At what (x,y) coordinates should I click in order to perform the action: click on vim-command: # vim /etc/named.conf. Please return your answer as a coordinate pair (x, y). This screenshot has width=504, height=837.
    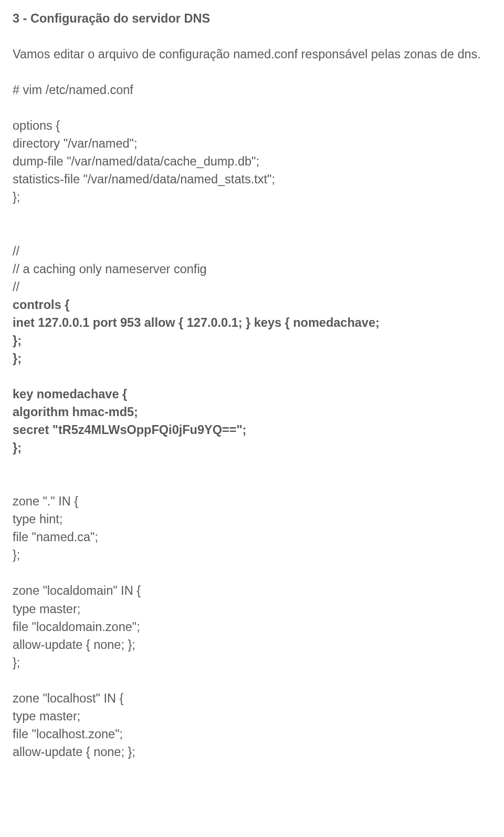
    Looking at the image, I should click on (252, 90).